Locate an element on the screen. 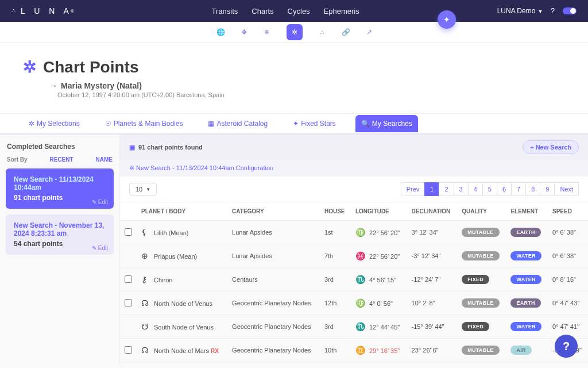  globe-icon: 🌐 is located at coordinates (220, 32).